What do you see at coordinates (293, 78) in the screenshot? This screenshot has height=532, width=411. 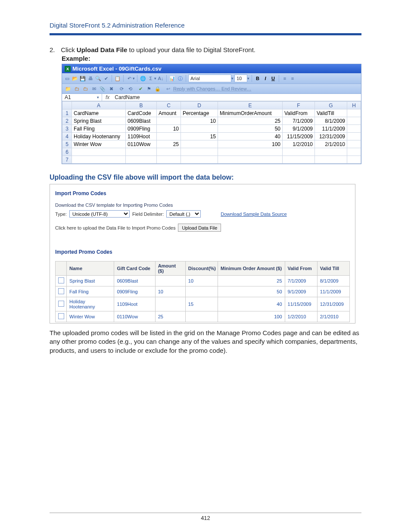 I see `align-right-icon: ≡` at bounding box center [293, 78].